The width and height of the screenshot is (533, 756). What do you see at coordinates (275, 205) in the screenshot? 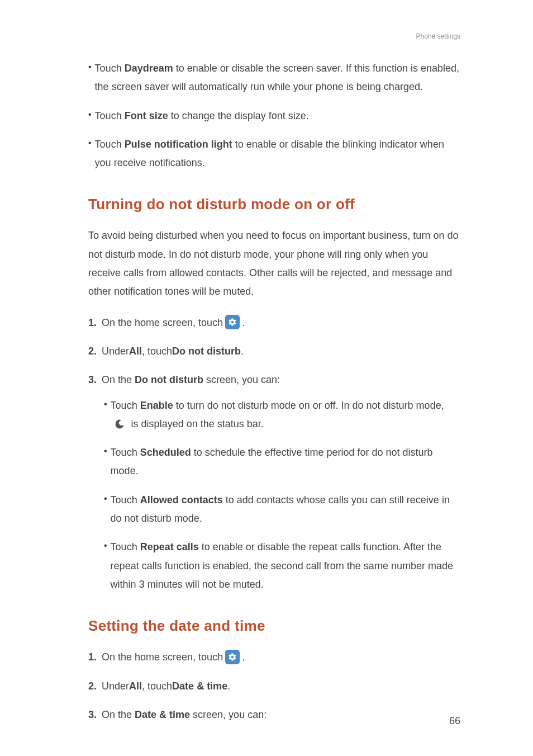
I see `heading-do-not-disturb: Turning do not disturb mode on or off` at bounding box center [275, 205].